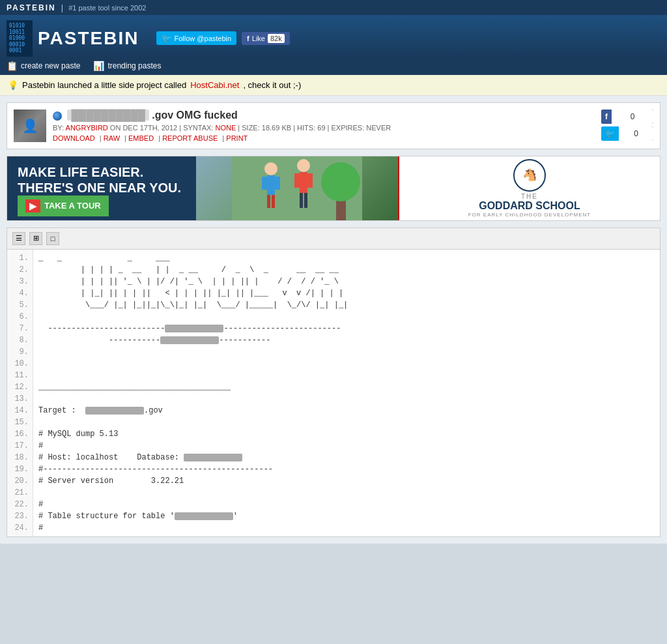 The height and width of the screenshot is (644, 667). What do you see at coordinates (13, 85) in the screenshot?
I see `notification-icon: 💡` at bounding box center [13, 85].